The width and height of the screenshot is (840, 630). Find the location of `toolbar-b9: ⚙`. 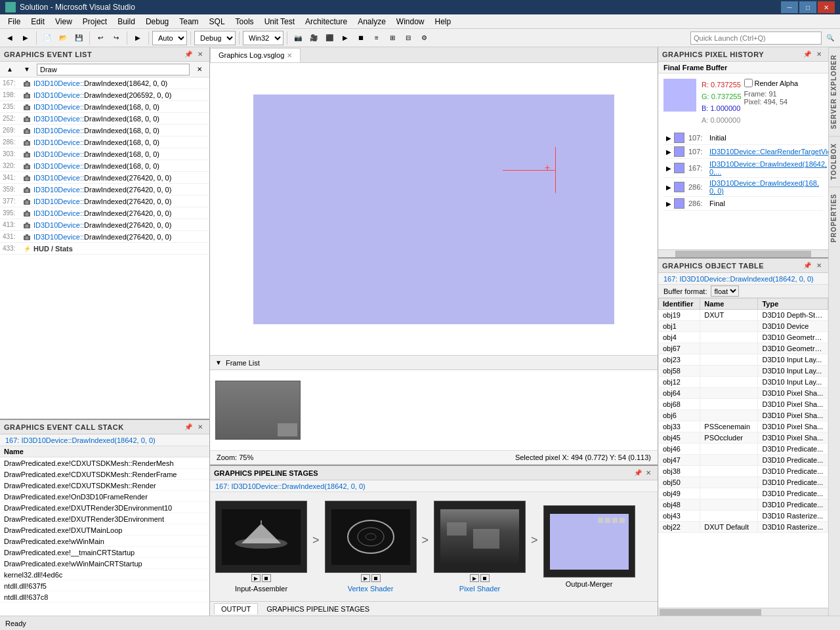

toolbar-b9: ⚙ is located at coordinates (424, 38).